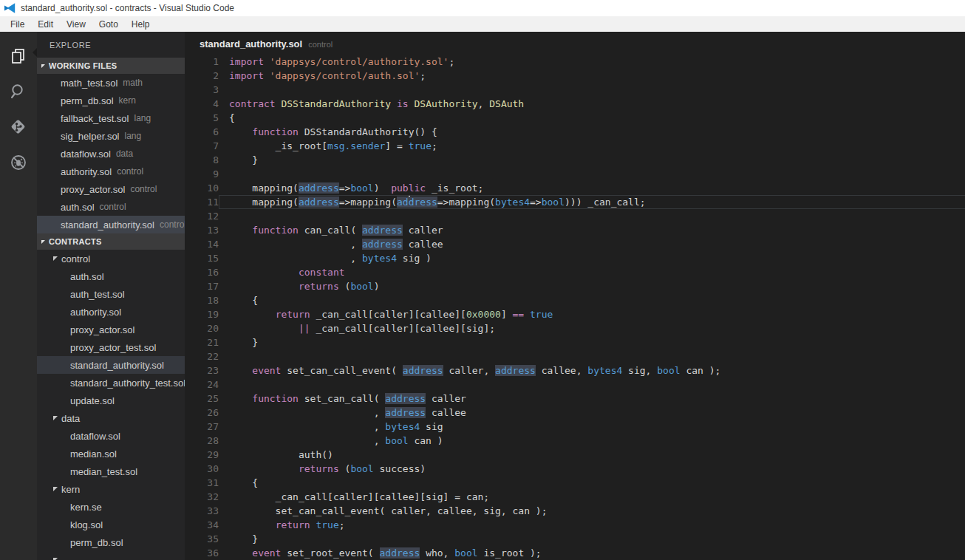 Image resolution: width=965 pixels, height=560 pixels. What do you see at coordinates (111, 83) in the screenshot?
I see `working-file-item: math_test.solmath` at bounding box center [111, 83].